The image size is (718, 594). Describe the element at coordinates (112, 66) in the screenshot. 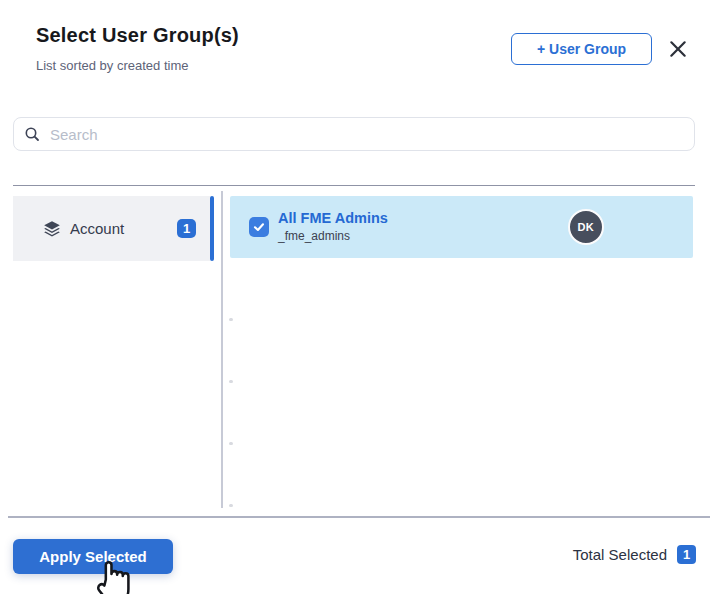

I see `sort-hint-text: List sorted by created time` at that location.